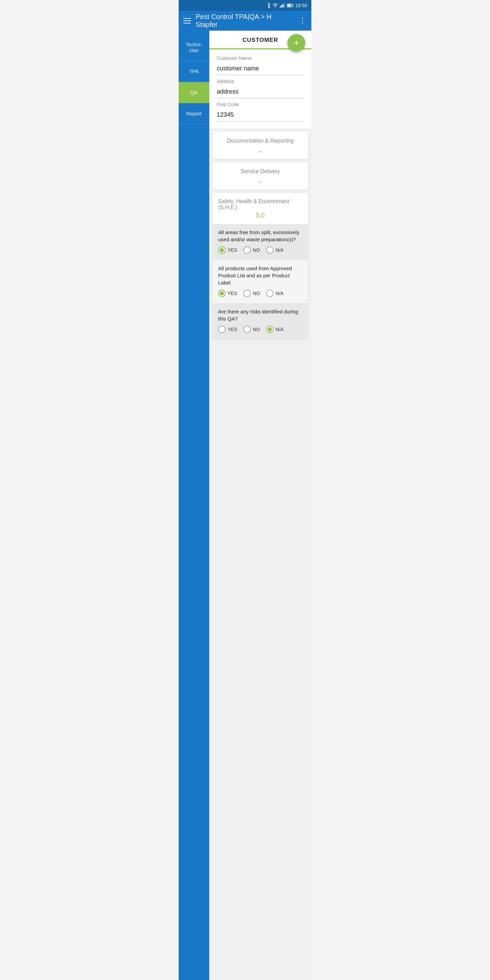 The width and height of the screenshot is (490, 980). What do you see at coordinates (260, 145) in the screenshot?
I see `documentation-reporting-card: Documentation & Reporting ⌄` at bounding box center [260, 145].